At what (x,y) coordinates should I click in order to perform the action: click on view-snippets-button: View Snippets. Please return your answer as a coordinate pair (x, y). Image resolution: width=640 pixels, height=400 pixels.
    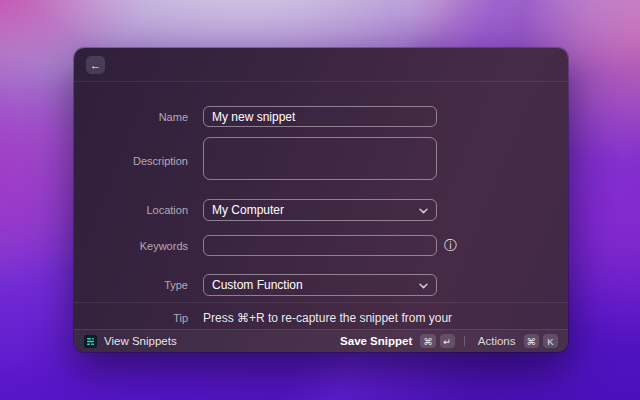
    Looking at the image, I should click on (130, 342).